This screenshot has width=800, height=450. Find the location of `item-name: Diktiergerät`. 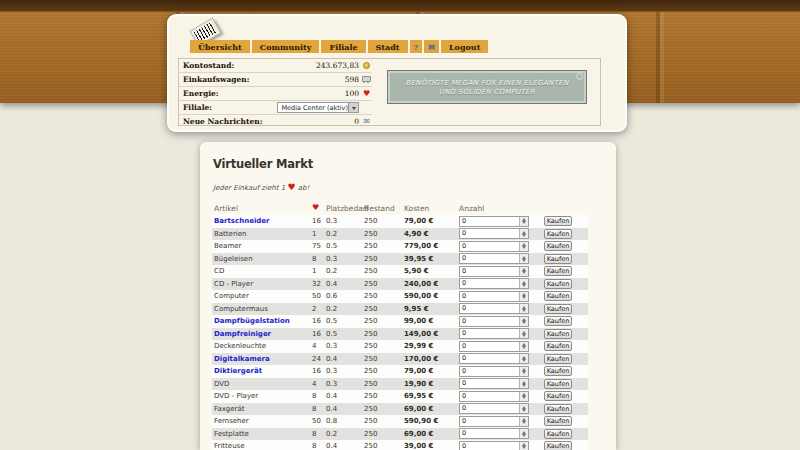

item-name: Diktiergerät is located at coordinates (262, 371).